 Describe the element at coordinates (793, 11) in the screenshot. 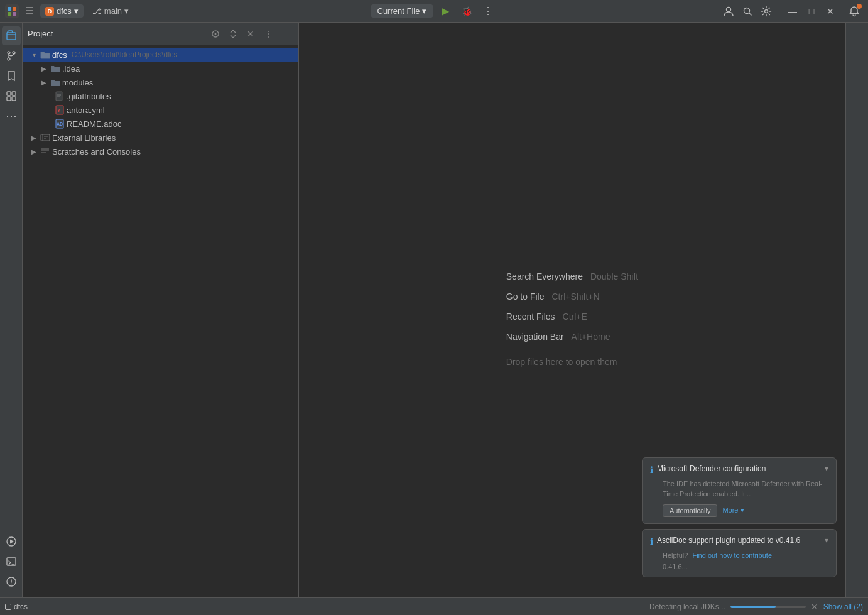

I see `minimize-button: —` at that location.